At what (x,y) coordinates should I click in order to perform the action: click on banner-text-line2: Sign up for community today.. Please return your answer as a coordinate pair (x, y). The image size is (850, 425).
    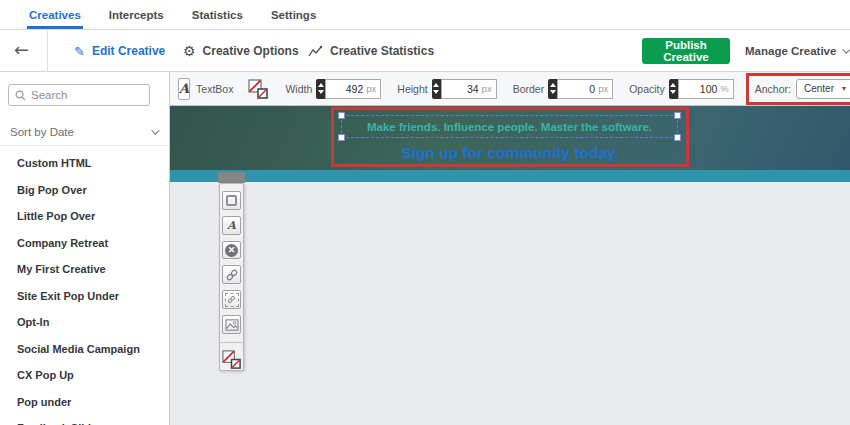
    Looking at the image, I should click on (510, 153).